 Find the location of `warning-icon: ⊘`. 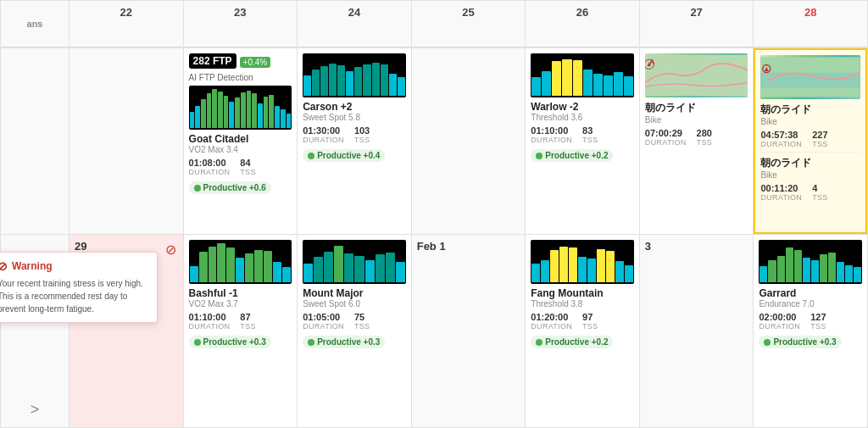

warning-icon: ⊘ is located at coordinates (3, 266).